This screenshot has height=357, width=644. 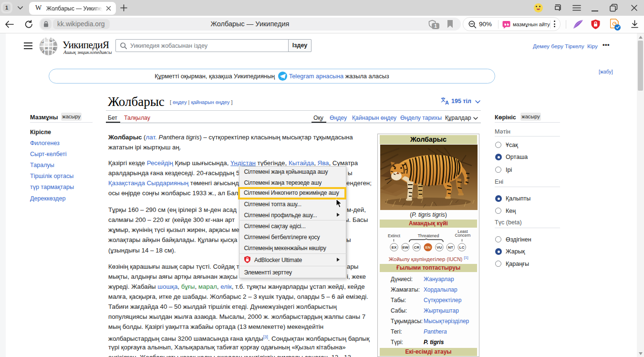 What do you see at coordinates (428, 247) in the screenshot?
I see `svg-text: EN` at bounding box center [428, 247].